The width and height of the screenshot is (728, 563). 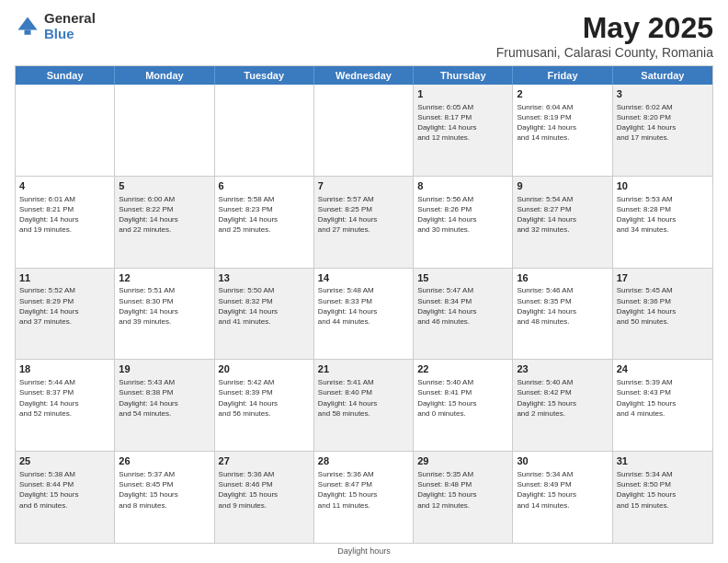 I want to click on day-number: 31, so click(x=663, y=462).